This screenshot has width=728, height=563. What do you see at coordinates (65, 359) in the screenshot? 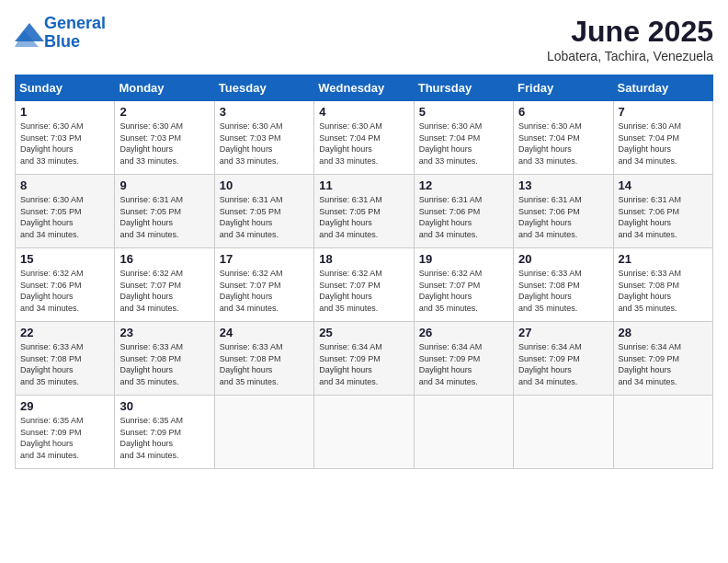
I see `calendar-cell: 22 Sunrise: 6:33 AM Sunset: 7:08 PM Dayl…` at bounding box center [65, 359].